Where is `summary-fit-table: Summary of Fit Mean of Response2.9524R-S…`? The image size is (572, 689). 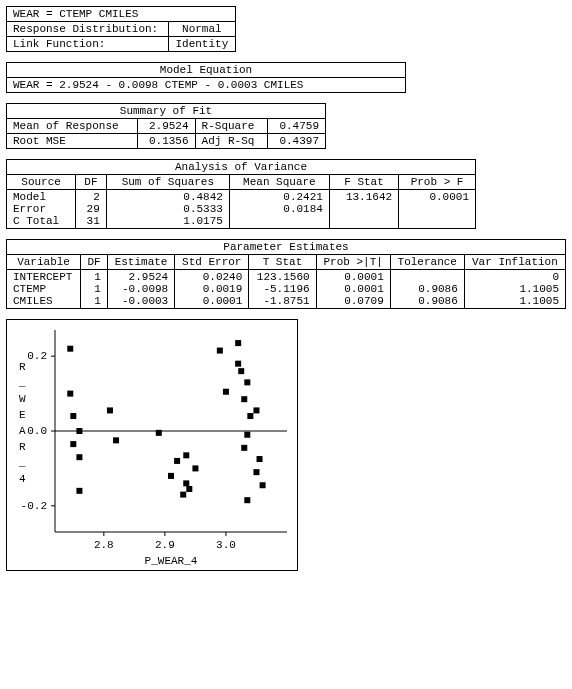 summary-fit-table: Summary of Fit Mean of Response2.9524R-S… is located at coordinates (166, 126).